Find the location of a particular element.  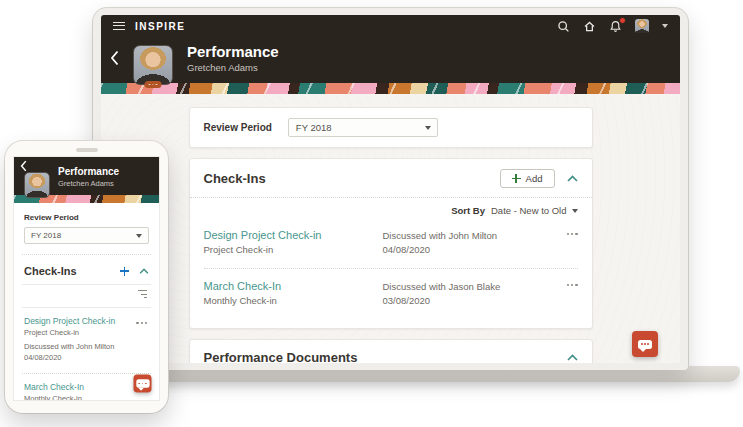

phone-page-header: Performance Gretchen Adams is located at coordinates (86, 176).